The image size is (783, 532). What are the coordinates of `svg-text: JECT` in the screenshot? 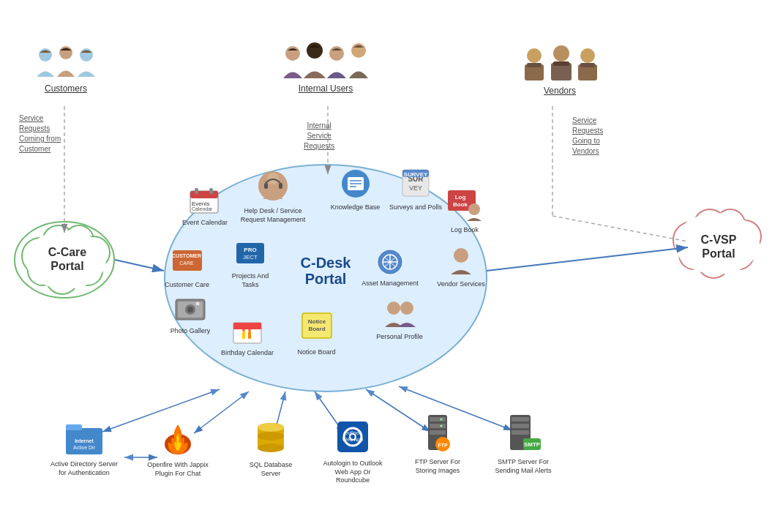 It's located at (250, 258).